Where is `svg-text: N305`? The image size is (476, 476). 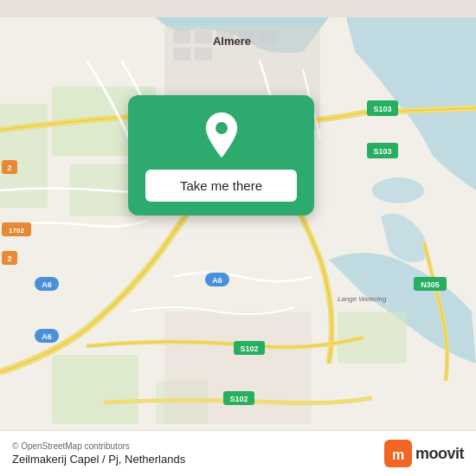
svg-text: N305 is located at coordinates (430, 285).